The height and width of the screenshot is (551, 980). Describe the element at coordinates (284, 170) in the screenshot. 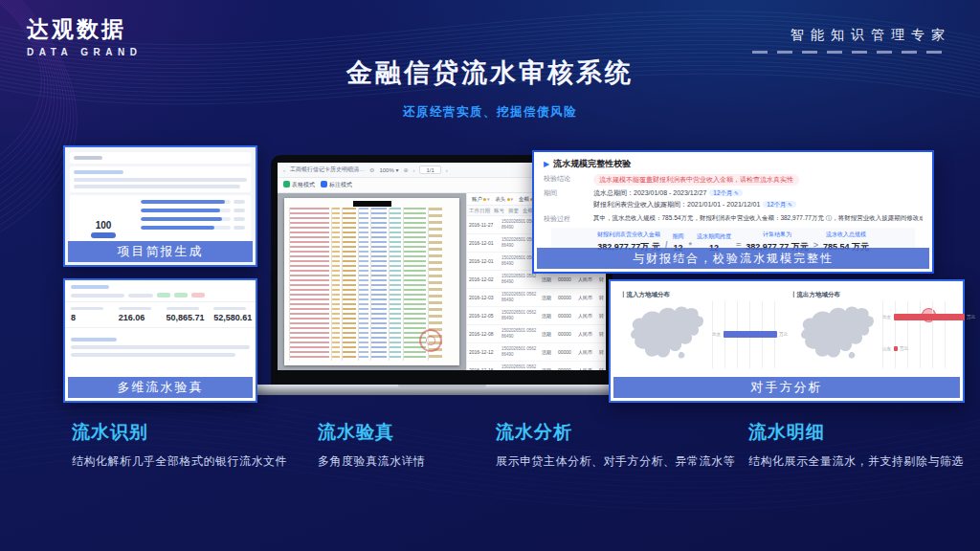

I see `back-icon: ‹` at that location.